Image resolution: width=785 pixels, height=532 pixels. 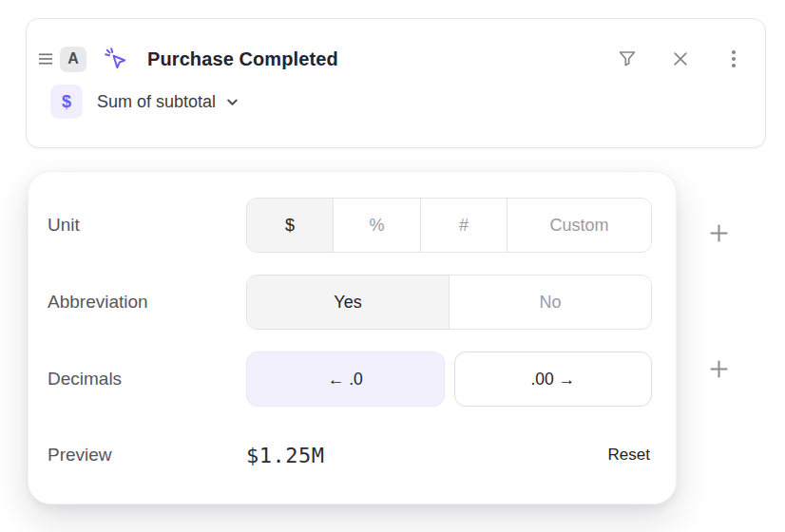 I want to click on unit-option-dollar: $, so click(x=290, y=225).